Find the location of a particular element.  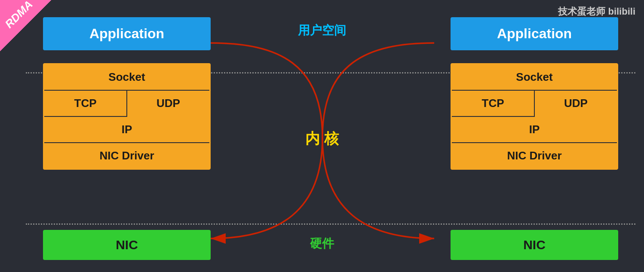

left-nic-driver-box: NIC Driver is located at coordinates (127, 156).